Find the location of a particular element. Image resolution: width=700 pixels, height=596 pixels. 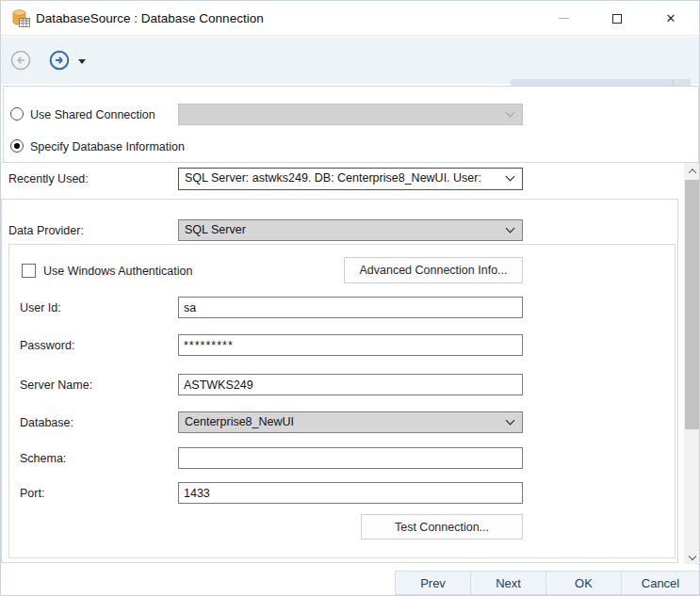

port-input is located at coordinates (350, 493).